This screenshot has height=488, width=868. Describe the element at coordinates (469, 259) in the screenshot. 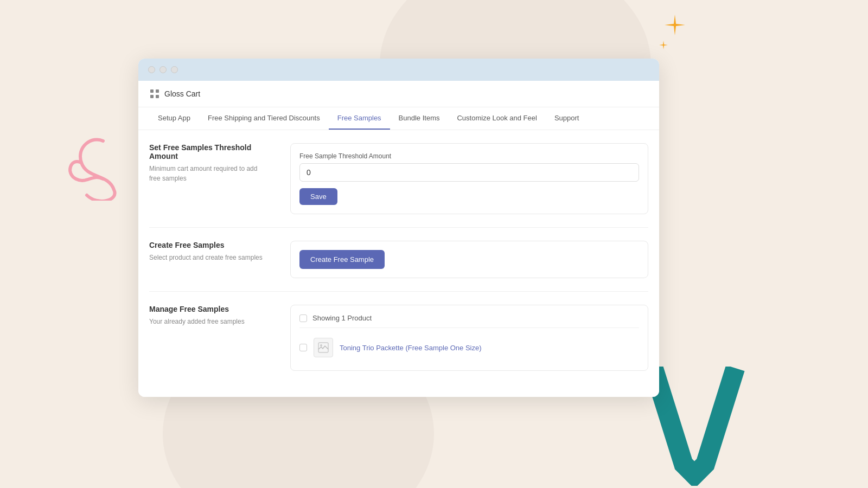

I see `create-section-right: Create Free Sample` at that location.